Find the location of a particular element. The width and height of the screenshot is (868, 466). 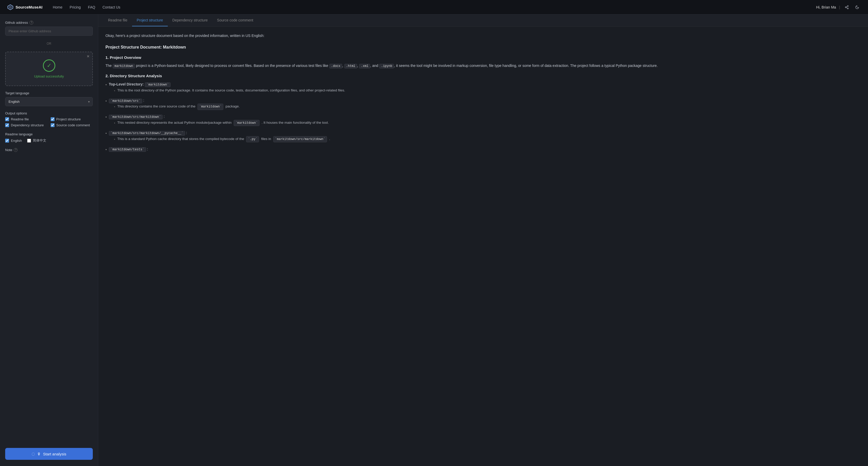

code-src-markitdown: `markitdown/src/markitdown` is located at coordinates (136, 117).